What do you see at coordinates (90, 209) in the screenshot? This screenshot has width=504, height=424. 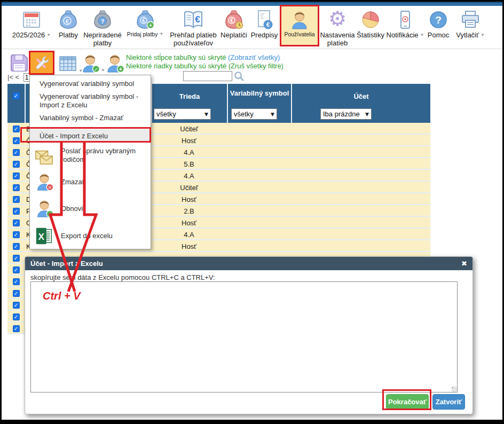 I see `menu-item-obnovit: ✓ Obnoviť` at bounding box center [90, 209].